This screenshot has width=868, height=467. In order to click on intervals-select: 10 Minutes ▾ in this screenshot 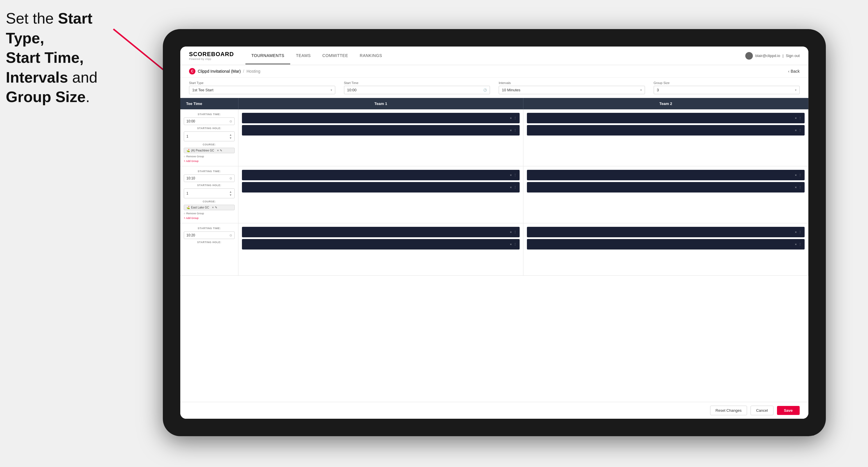, I will do `click(572, 90)`.